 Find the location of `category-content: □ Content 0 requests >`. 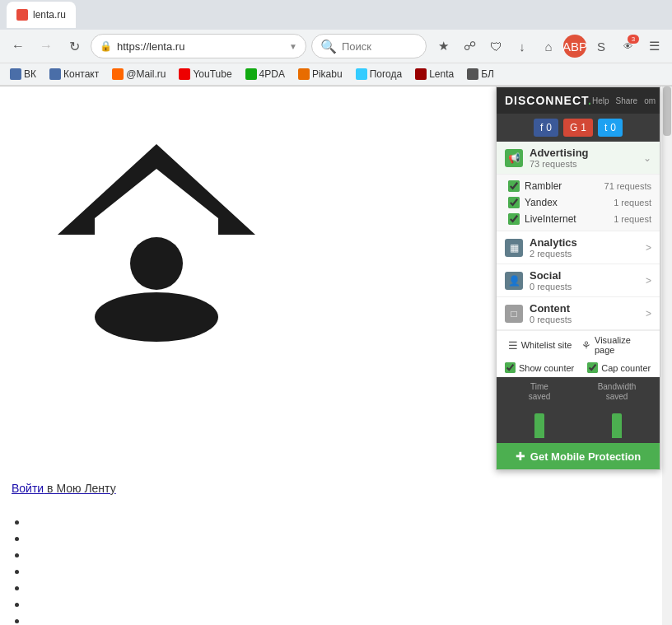

category-content: □ Content 0 requests > is located at coordinates (578, 314).